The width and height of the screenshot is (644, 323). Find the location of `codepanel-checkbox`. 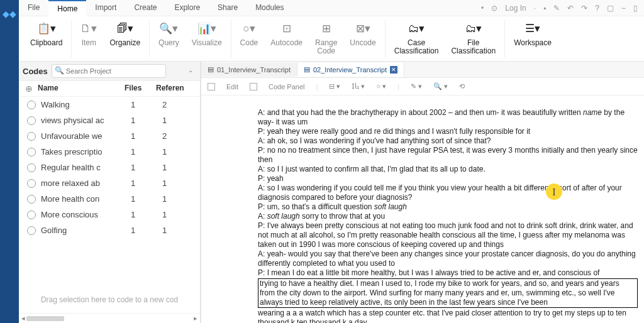

codepanel-checkbox is located at coordinates (253, 87).